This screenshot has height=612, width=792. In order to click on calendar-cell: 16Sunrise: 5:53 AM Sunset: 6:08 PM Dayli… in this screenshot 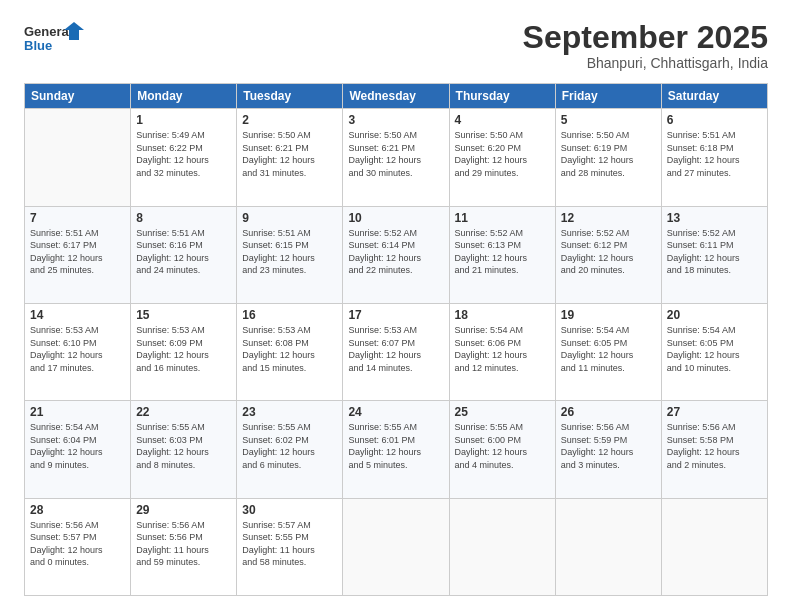, I will do `click(290, 352)`.